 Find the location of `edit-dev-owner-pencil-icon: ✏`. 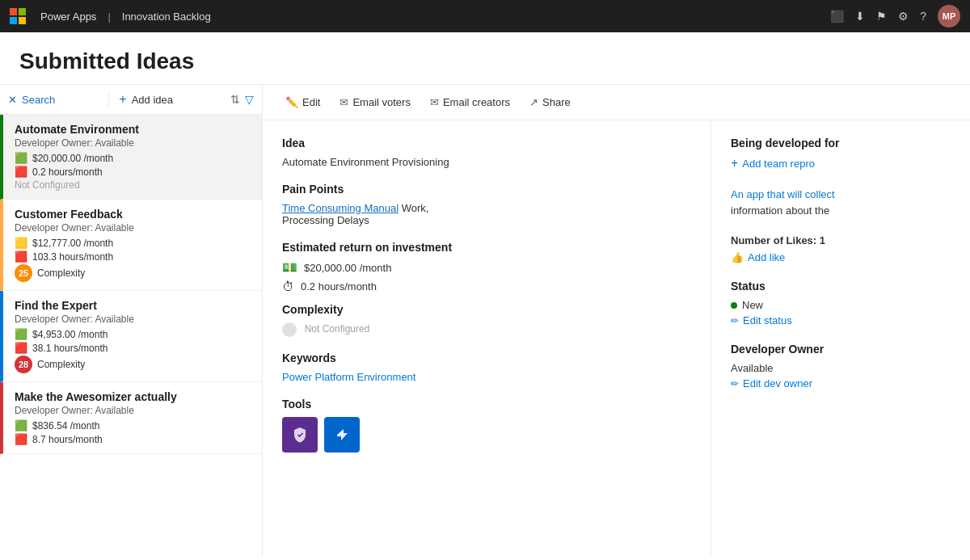

edit-dev-owner-pencil-icon: ✏ is located at coordinates (735, 384).